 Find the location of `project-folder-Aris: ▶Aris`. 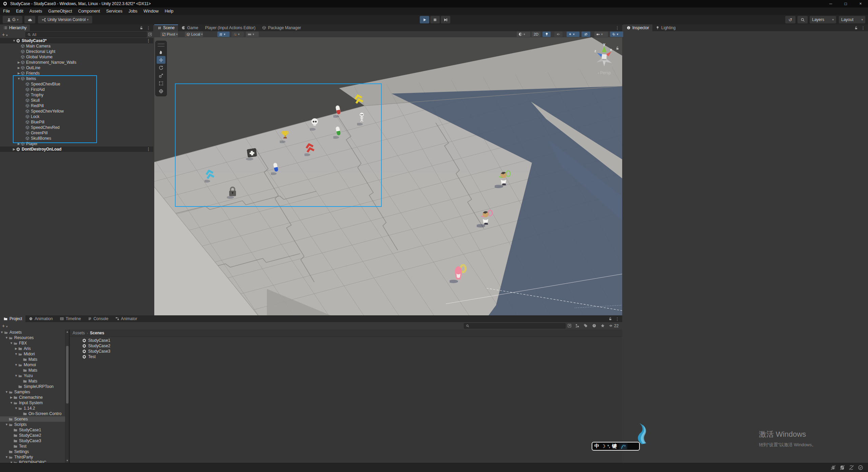

project-folder-Aris: ▶Aris is located at coordinates (33, 349).